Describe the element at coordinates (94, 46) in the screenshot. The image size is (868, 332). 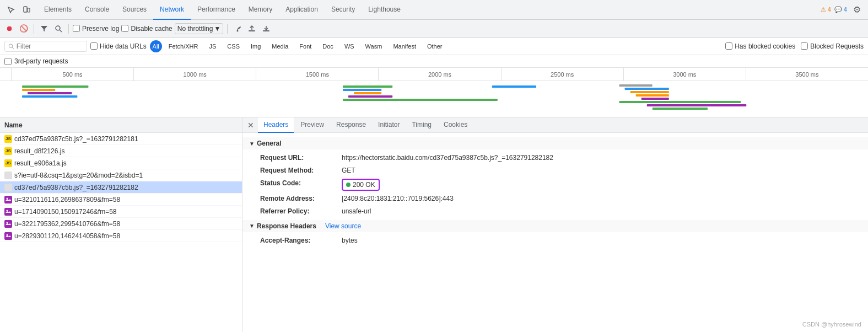
I see `hide-data-urls-input` at that location.